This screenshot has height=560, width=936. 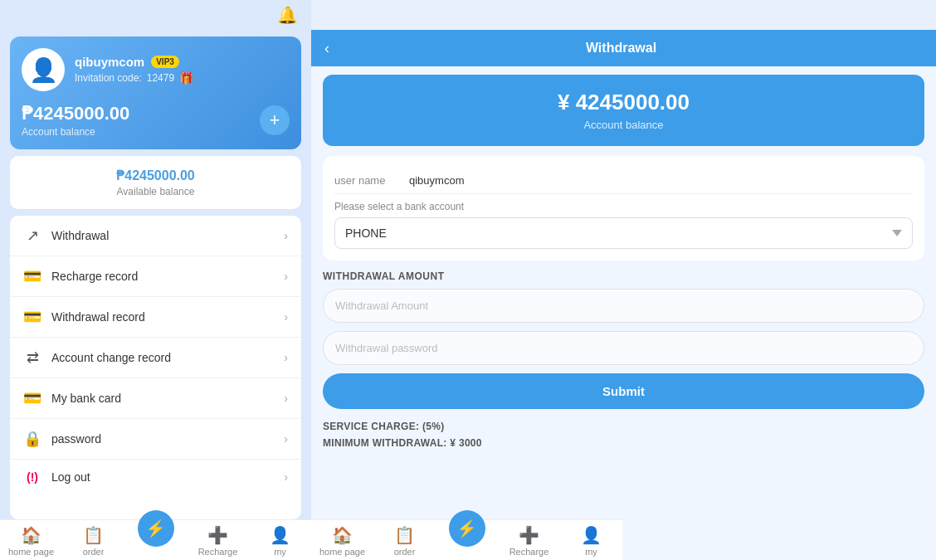 What do you see at coordinates (156, 539) in the screenshot?
I see `left-bottom-nav: 🏠 home page 📋 order ⚡ ➕ Recharge 👤 my` at bounding box center [156, 539].